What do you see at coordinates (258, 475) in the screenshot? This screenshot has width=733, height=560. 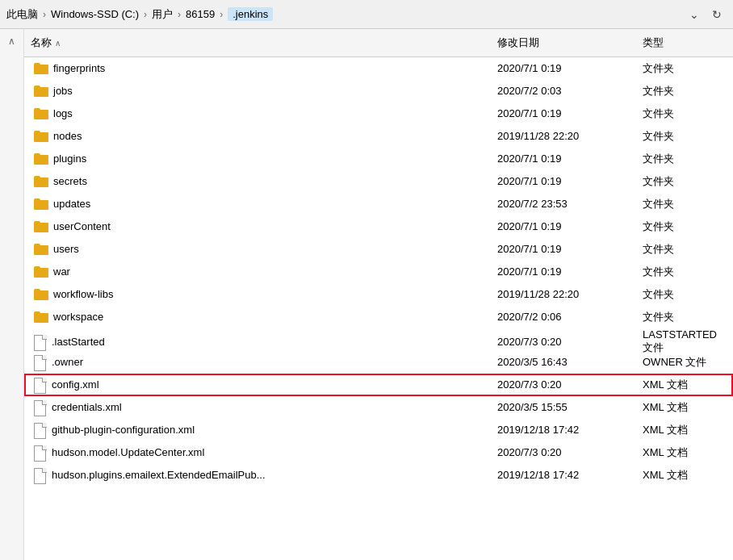 I see `file-name-cell: hudson.plugins.emailext.ExtendedEmailPub…` at bounding box center [258, 475].